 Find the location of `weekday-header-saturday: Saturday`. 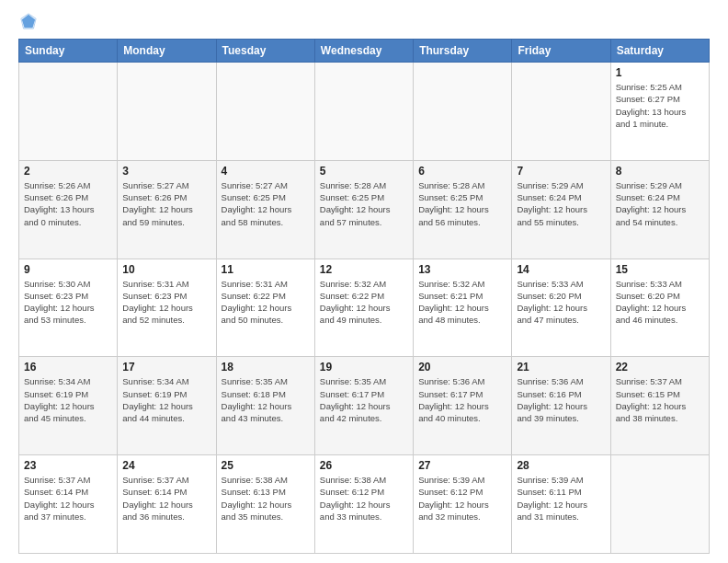

weekday-header-saturday: Saturday is located at coordinates (660, 52).